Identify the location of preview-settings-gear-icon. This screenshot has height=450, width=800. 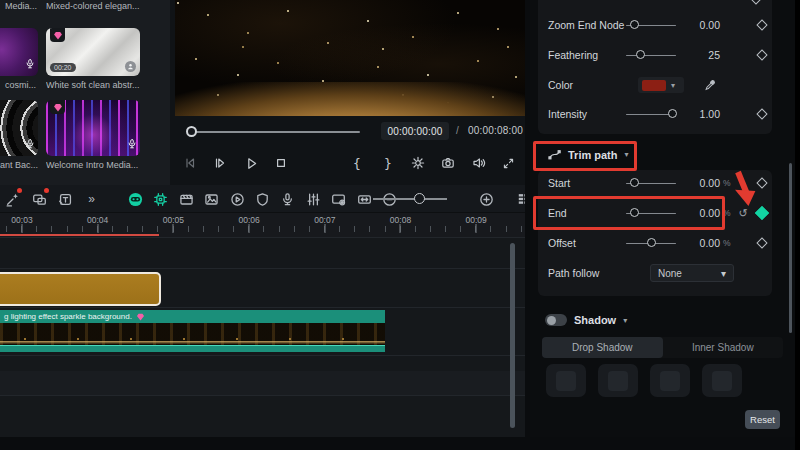
(418, 163).